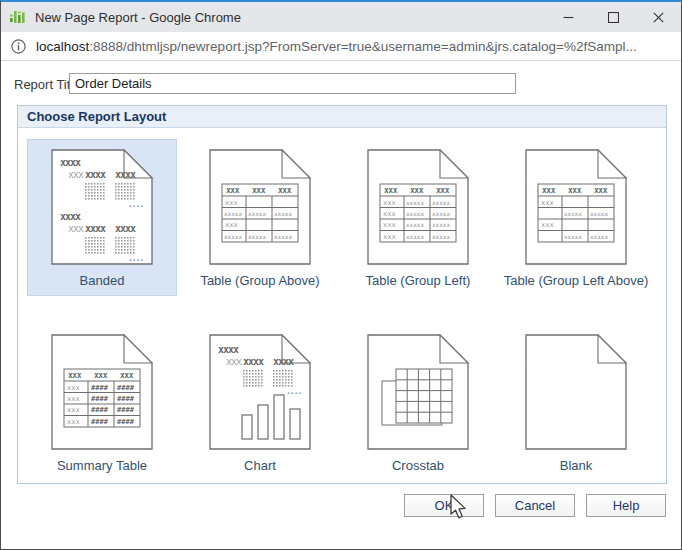 The width and height of the screenshot is (682, 550). Describe the element at coordinates (18, 46) in the screenshot. I see `page-info-icon` at that location.